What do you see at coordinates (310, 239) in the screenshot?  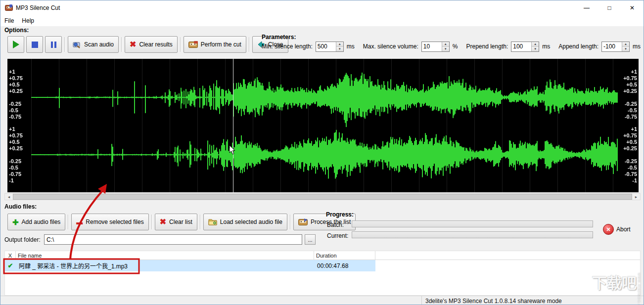 I see `browse-button: ...` at bounding box center [310, 239].